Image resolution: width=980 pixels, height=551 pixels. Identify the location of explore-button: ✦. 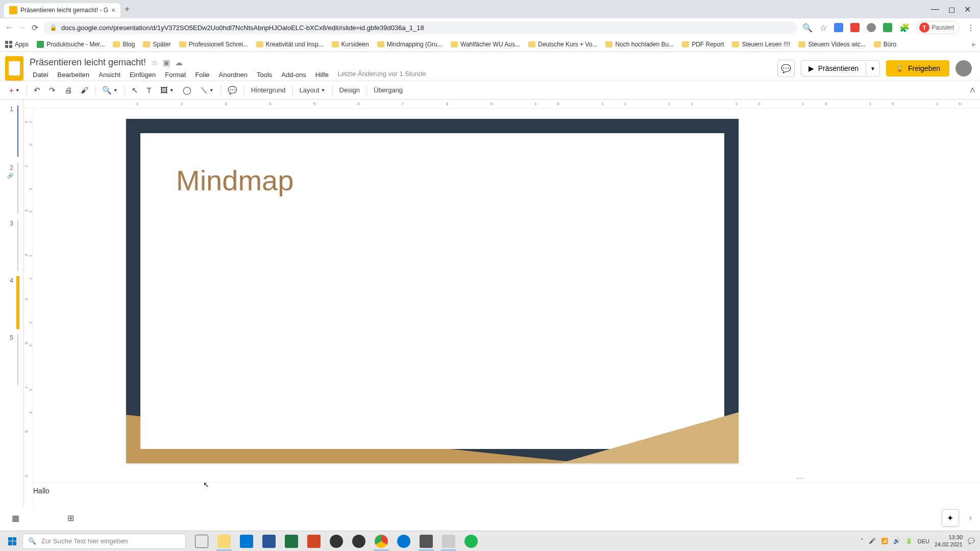
(950, 518).